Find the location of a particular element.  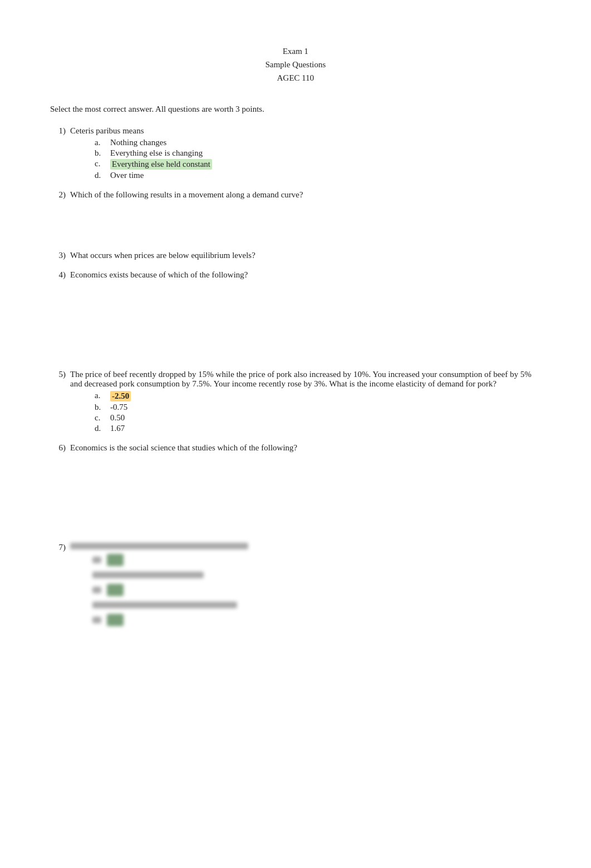

q7-blurred-answers is located at coordinates (317, 590).